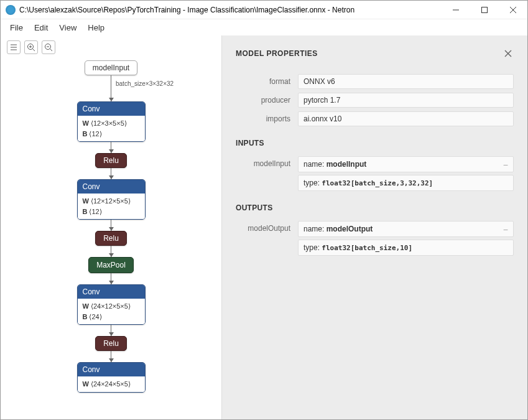 This screenshot has height=420, width=528. I want to click on input-type-field: type: float32[batch_size,3,32,32], so click(405, 183).